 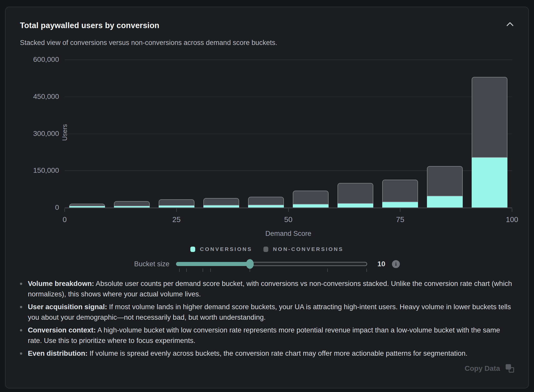 I want to click on legend-label: NON-CONVERSIONS, so click(x=308, y=249).